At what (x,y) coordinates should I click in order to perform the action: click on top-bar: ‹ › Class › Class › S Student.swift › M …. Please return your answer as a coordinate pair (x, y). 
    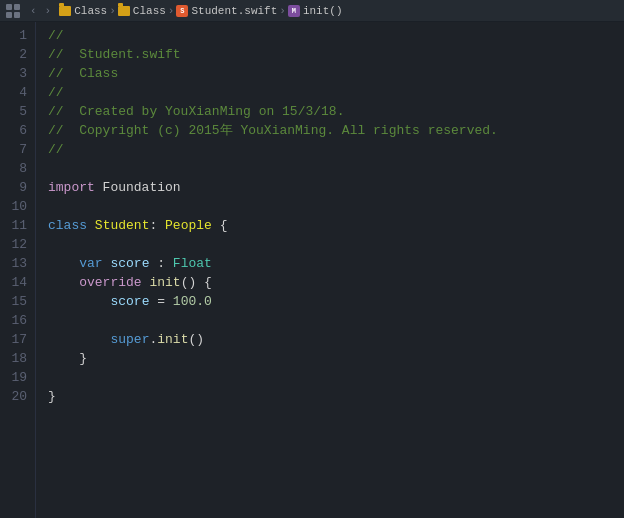
    Looking at the image, I should click on (312, 11).